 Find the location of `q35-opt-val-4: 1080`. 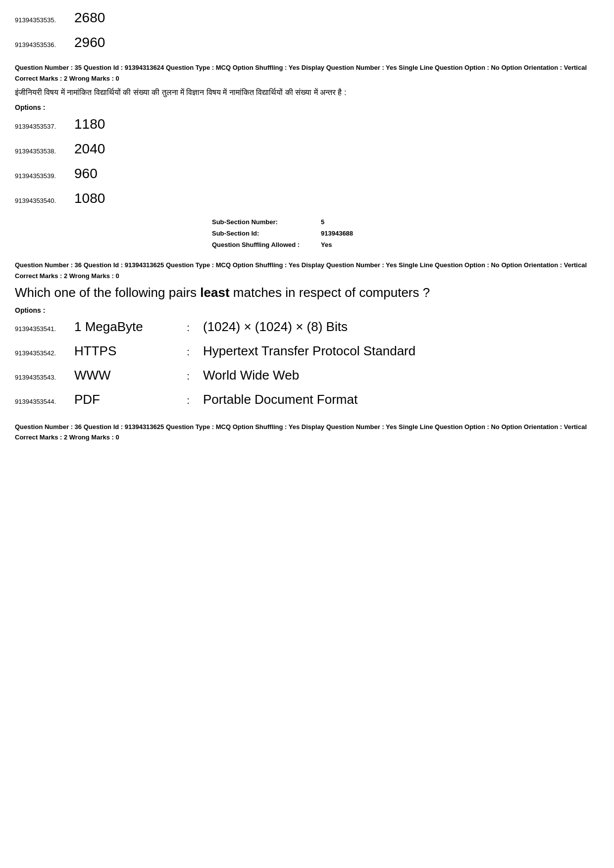

q35-opt-val-4: 1080 is located at coordinates (90, 198).